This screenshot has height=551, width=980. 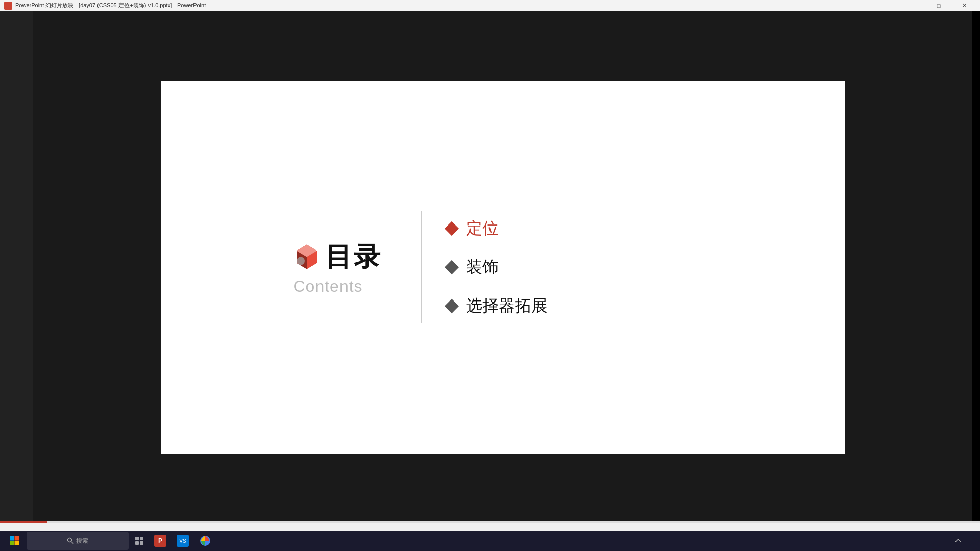 What do you see at coordinates (139, 541) in the screenshot?
I see `task-view-button` at bounding box center [139, 541].